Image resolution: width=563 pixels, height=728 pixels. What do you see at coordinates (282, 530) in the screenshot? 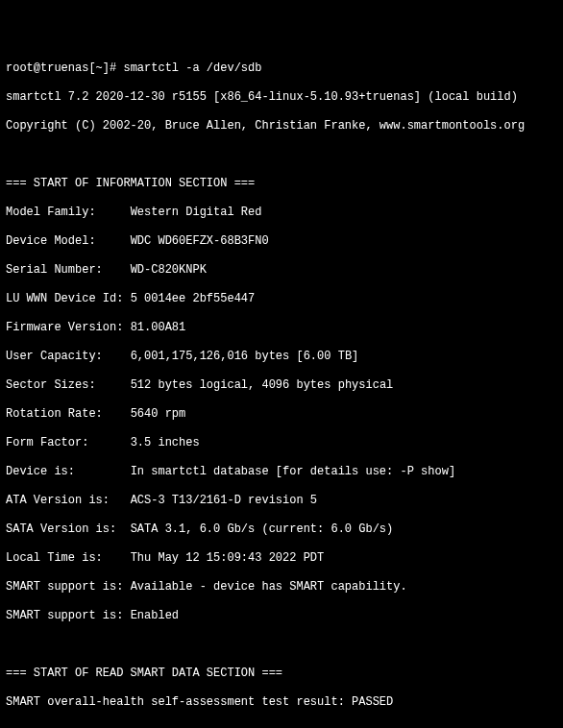
I see `info-sata: SATA Version is: SATA 3.1, 6.0 Gb/s (cur…` at bounding box center [282, 530].